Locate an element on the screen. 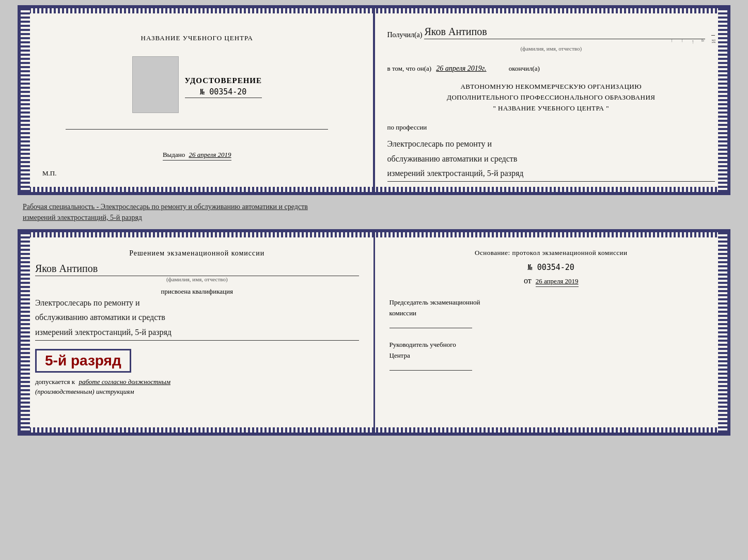  profession-line2: обслуживанию автоматики и средств is located at coordinates (552, 159).